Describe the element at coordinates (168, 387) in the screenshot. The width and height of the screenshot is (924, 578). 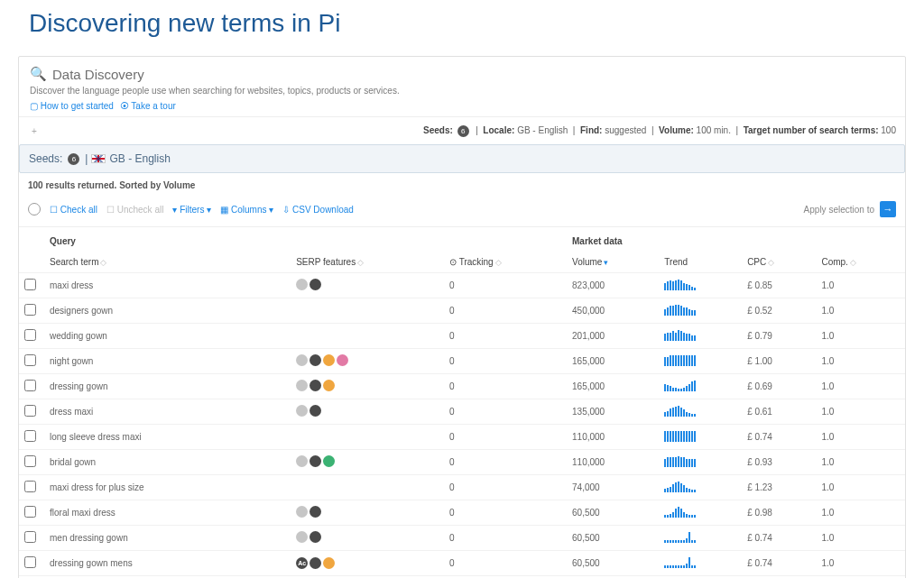
I see `cell-term: dressing gown` at that location.